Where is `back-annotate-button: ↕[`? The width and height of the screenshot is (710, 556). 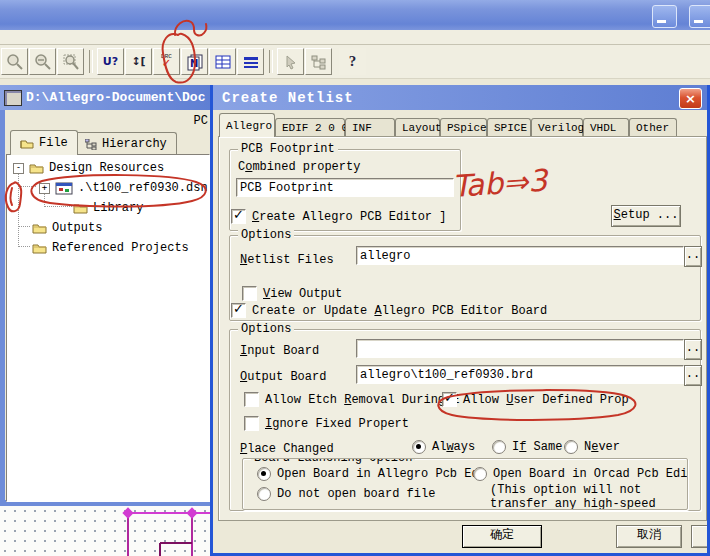
back-annotate-button: ↕[ is located at coordinates (138, 62).